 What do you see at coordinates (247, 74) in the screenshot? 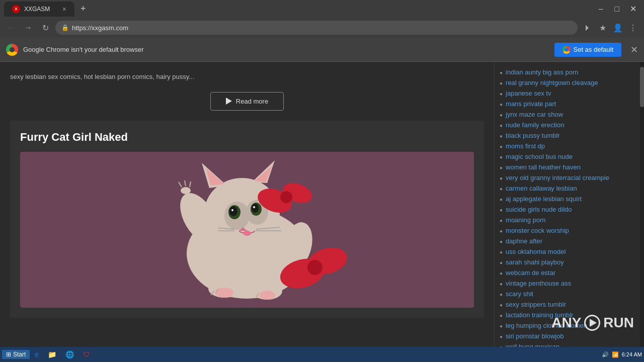
I see `teaser-text: sexy lesbian sex comics, hot lesbian por…` at bounding box center [247, 74].